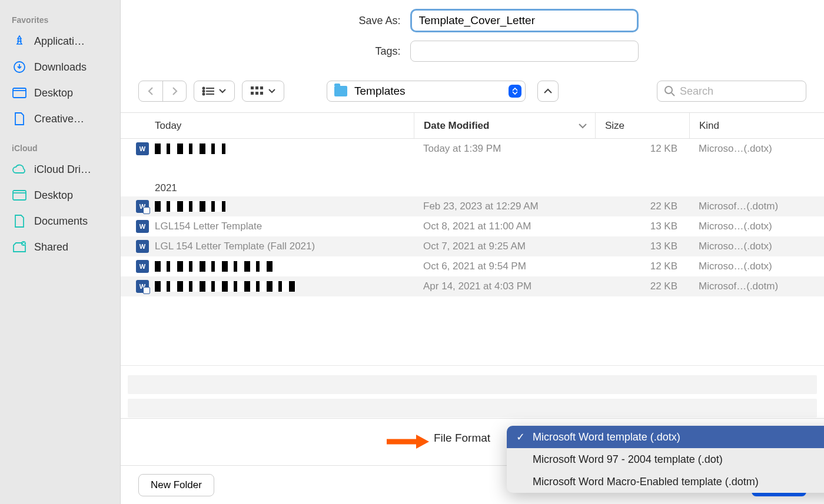 The height and width of the screenshot is (504, 824). What do you see at coordinates (60, 67) in the screenshot?
I see `sidebar-item-label: Downloads` at bounding box center [60, 67].